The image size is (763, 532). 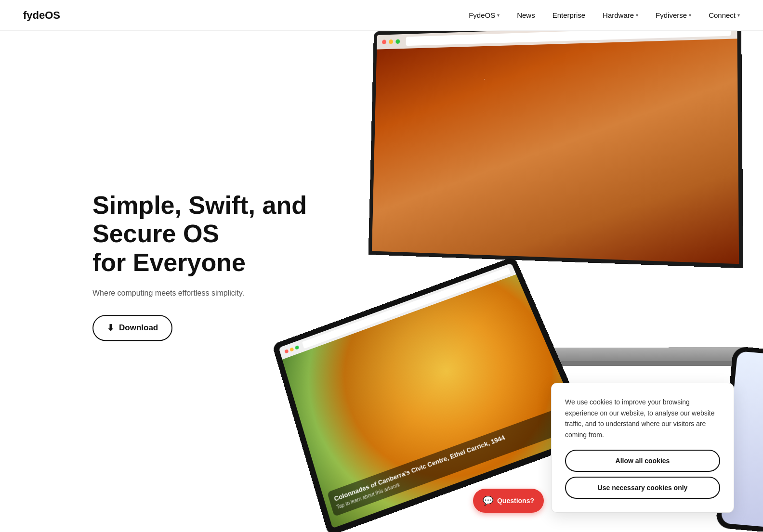 I want to click on browser-max-dot, so click(x=398, y=42).